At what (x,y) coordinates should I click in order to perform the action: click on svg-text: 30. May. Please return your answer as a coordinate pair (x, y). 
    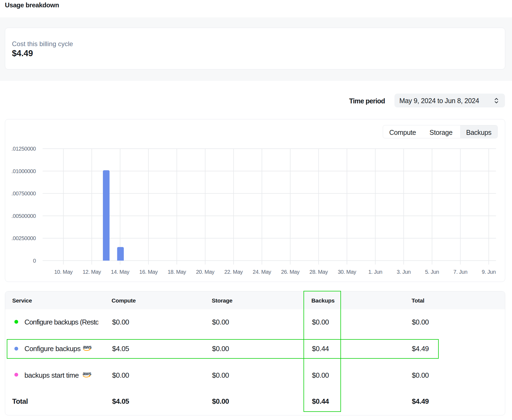
    Looking at the image, I should click on (347, 272).